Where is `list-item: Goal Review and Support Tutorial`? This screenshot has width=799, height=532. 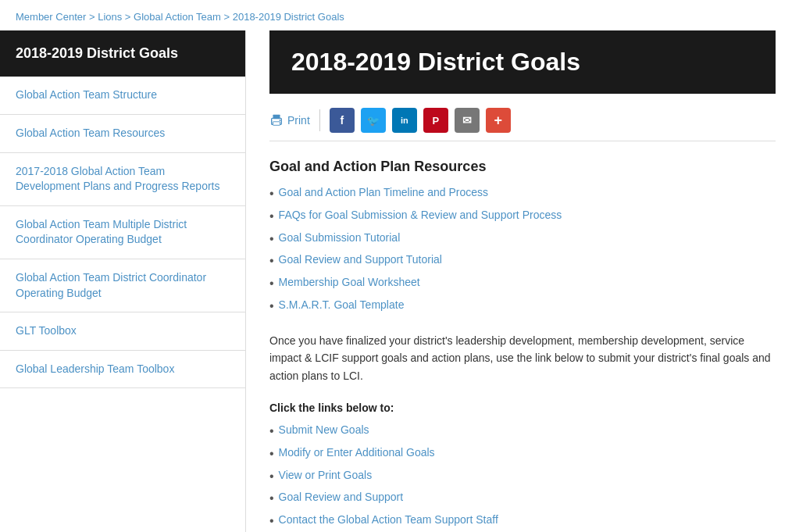
list-item: Goal Review and Support Tutorial is located at coordinates (523, 261).